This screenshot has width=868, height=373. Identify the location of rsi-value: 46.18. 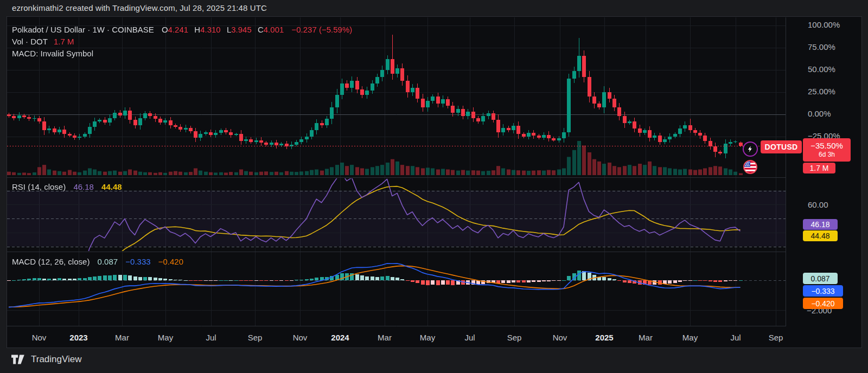
(84, 186).